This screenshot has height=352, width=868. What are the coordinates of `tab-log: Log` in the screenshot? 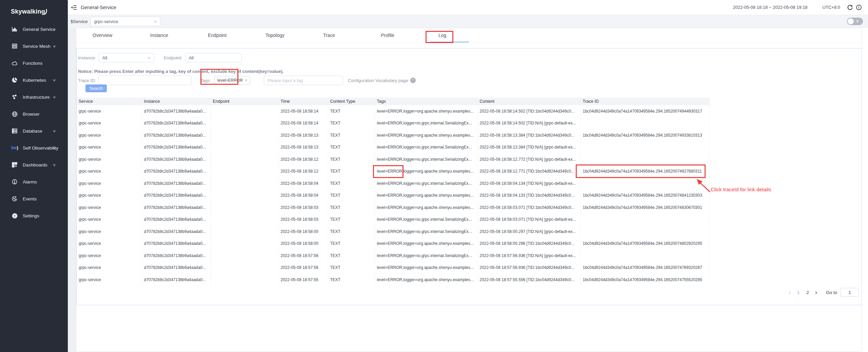 It's located at (467, 35).